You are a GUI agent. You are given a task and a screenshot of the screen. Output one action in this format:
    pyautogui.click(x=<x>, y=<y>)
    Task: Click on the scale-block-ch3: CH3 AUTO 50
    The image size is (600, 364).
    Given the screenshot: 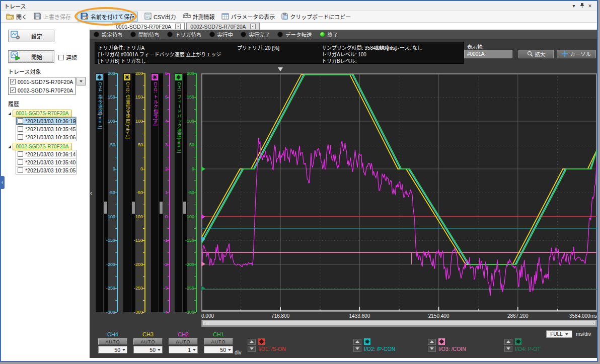 What is the action you would take?
    pyautogui.click(x=148, y=342)
    